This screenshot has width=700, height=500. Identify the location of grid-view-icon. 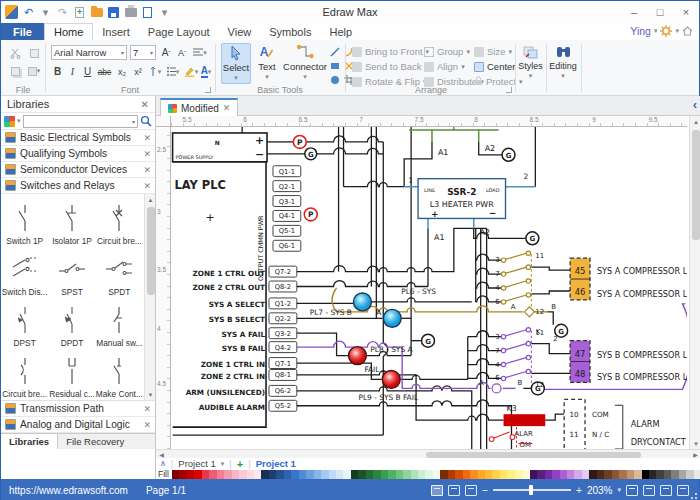
(683, 490).